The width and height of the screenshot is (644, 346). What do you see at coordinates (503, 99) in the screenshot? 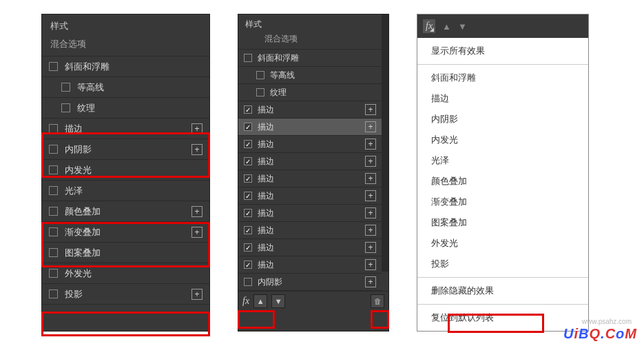
I see `menu-item: 描边` at bounding box center [503, 99].